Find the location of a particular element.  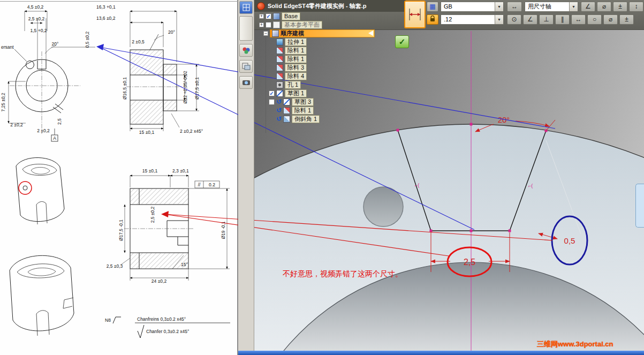

tree-item-cutout: 除料 4 is located at coordinates (320, 76).